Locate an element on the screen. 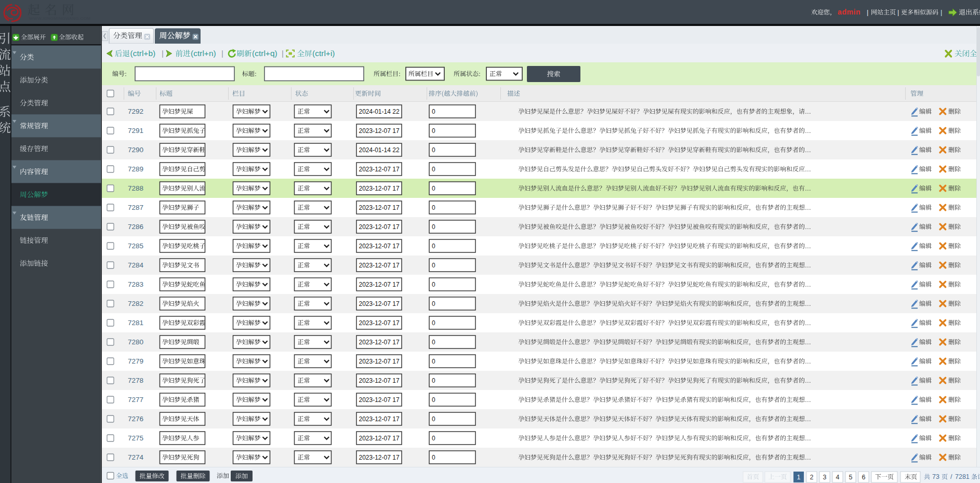 This screenshot has width=980, height=483. svg-text: WWW.XINGMINGWANG.COM is located at coordinates (60, 19).